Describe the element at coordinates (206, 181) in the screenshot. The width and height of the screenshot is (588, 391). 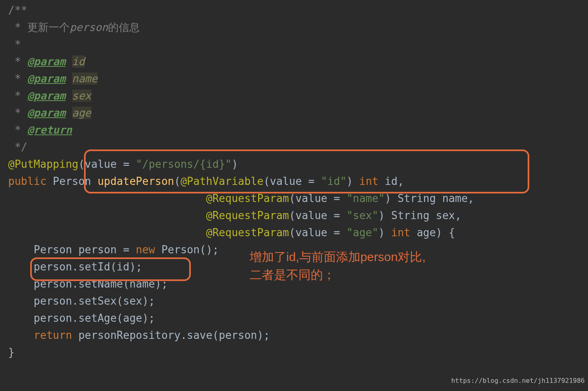
I see `code-line: public Person updatePerson(@PathVariable…` at that location.